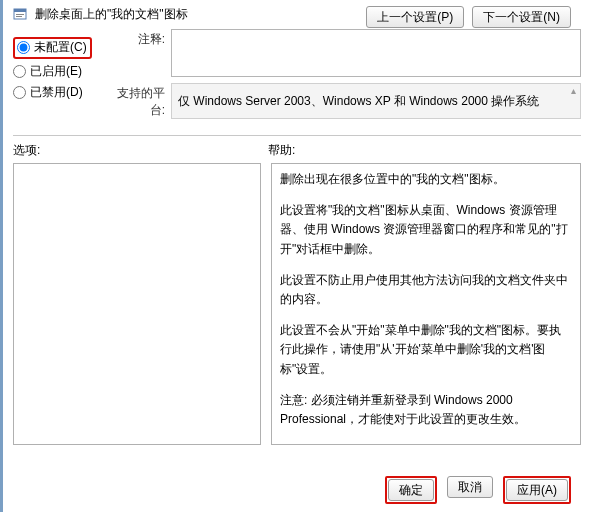 Image resolution: width=591 pixels, height=512 pixels. What do you see at coordinates (411, 490) in the screenshot?
I see `ok-button: 确定` at bounding box center [411, 490].